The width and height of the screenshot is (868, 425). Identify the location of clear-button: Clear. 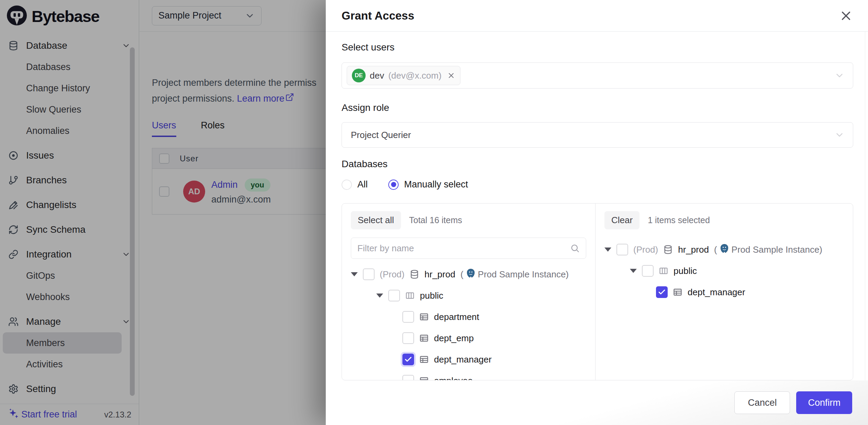
(622, 220).